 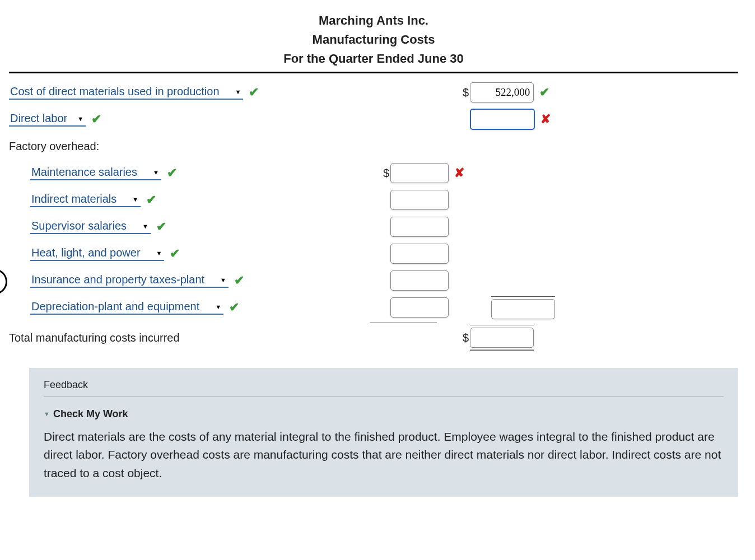 I want to click on input-indirect-materials-amount, so click(x=420, y=200).